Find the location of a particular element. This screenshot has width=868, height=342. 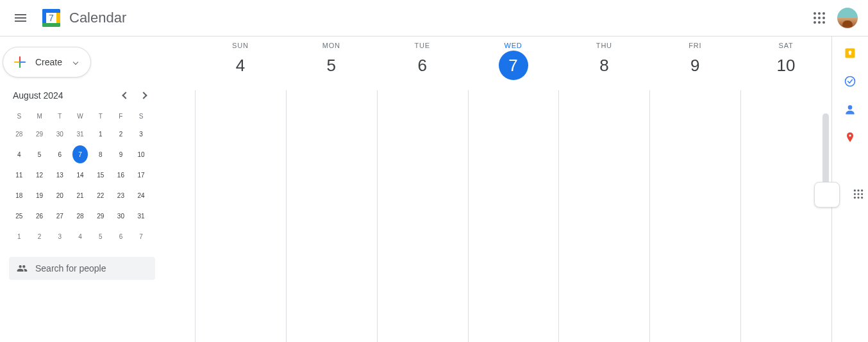

mini-cal-day: 26 is located at coordinates (40, 216).